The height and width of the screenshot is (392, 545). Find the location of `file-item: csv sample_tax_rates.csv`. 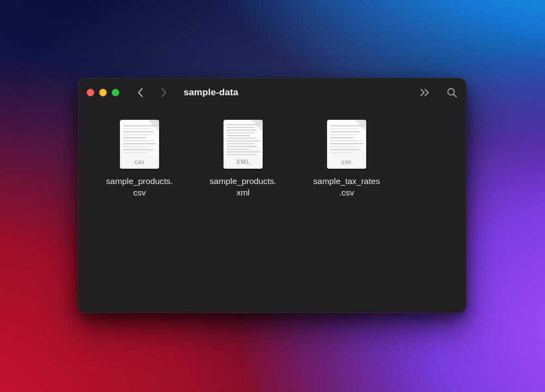

file-item: csv sample_tax_rates.csv is located at coordinates (347, 158).